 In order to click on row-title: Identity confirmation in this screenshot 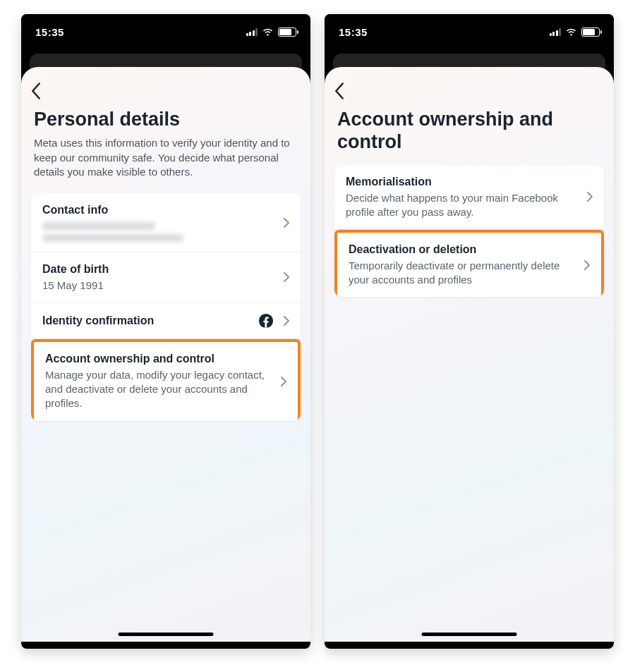, I will do `click(146, 322)`.